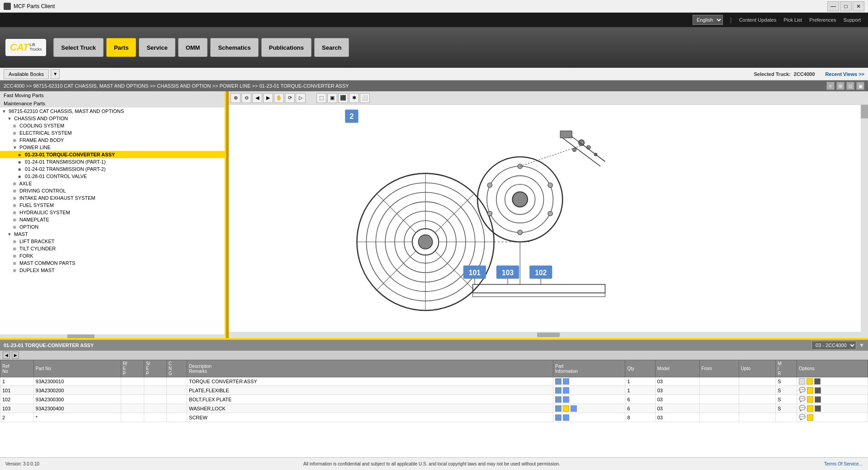 This screenshot has width=868, height=470. I want to click on row-from, so click(719, 409).